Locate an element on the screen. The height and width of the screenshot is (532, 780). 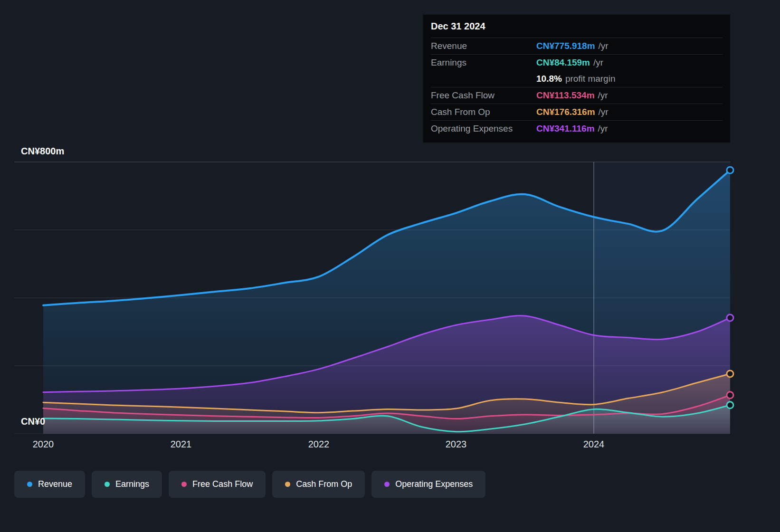
tooltip-value: CN¥84.159m/yr is located at coordinates (570, 63).